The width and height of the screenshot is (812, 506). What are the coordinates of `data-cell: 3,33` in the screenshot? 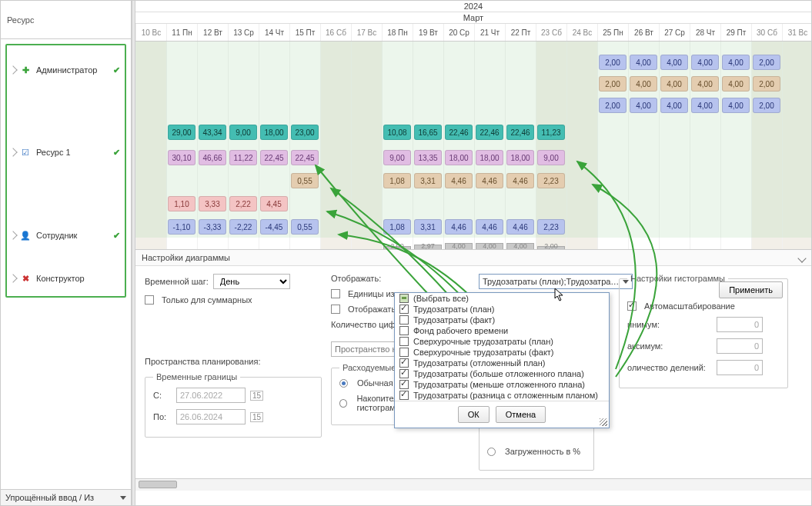 It's located at (212, 204).